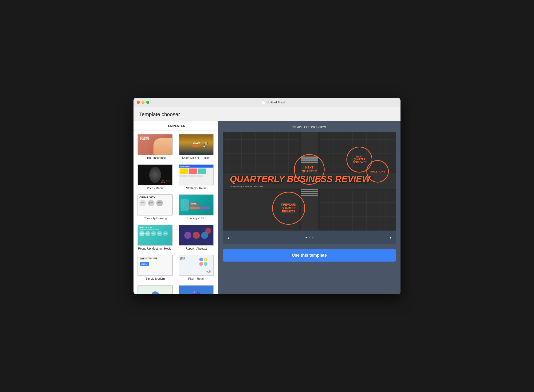 The image size is (534, 392). What do you see at coordinates (155, 175) in the screenshot?
I see `template-thumb-pitch-media: MEDIA SALESPITCH` at bounding box center [155, 175].